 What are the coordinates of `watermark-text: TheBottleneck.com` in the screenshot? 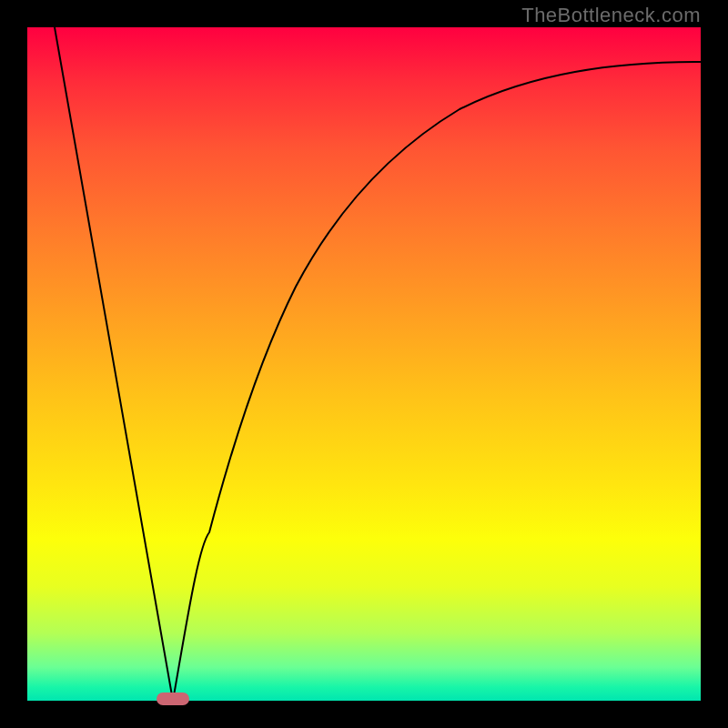 It's located at (612, 15).